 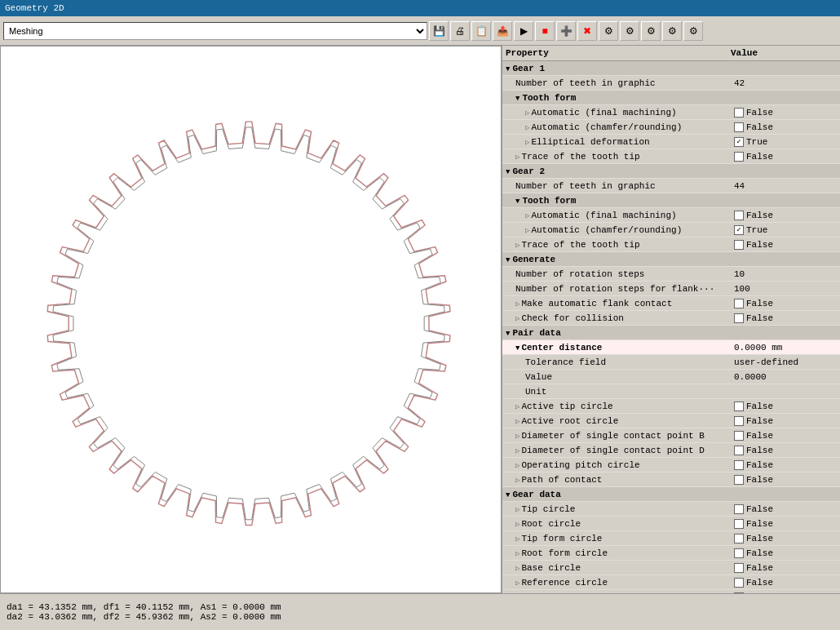 I want to click on section-label: ▼Gear data, so click(x=618, y=495).